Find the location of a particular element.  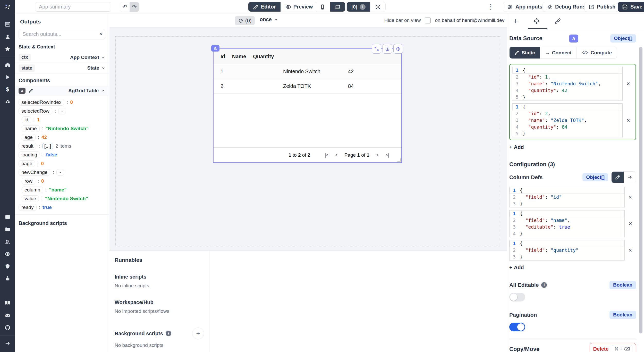

json-editor: 1{2 "id": 1,3 "name": "Nintendo Switch",… is located at coordinates (567, 84).